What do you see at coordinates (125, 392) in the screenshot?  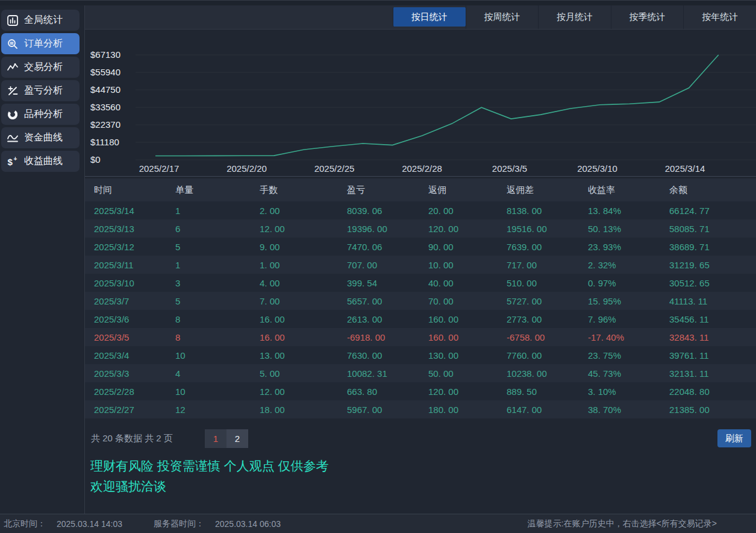 I see `table-cell: 2025/2/28` at bounding box center [125, 392].